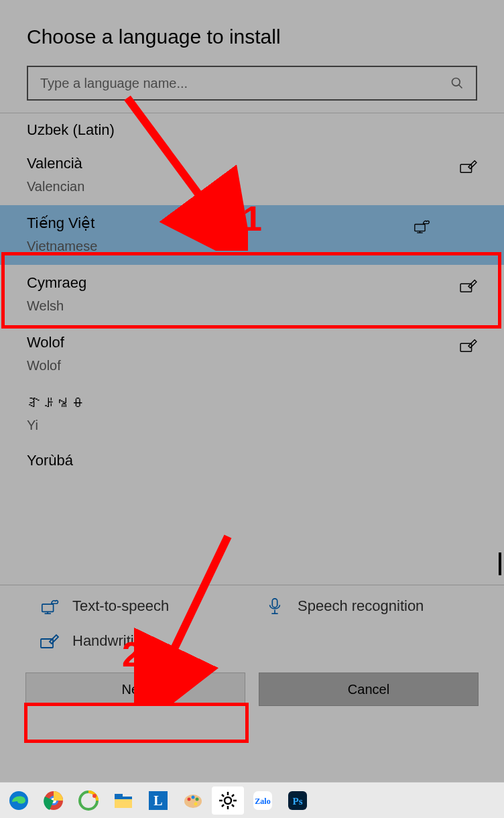 This screenshot has width=504, height=818. What do you see at coordinates (252, 457) in the screenshot?
I see `language-item-yoruba: Yorùbá` at bounding box center [252, 457].